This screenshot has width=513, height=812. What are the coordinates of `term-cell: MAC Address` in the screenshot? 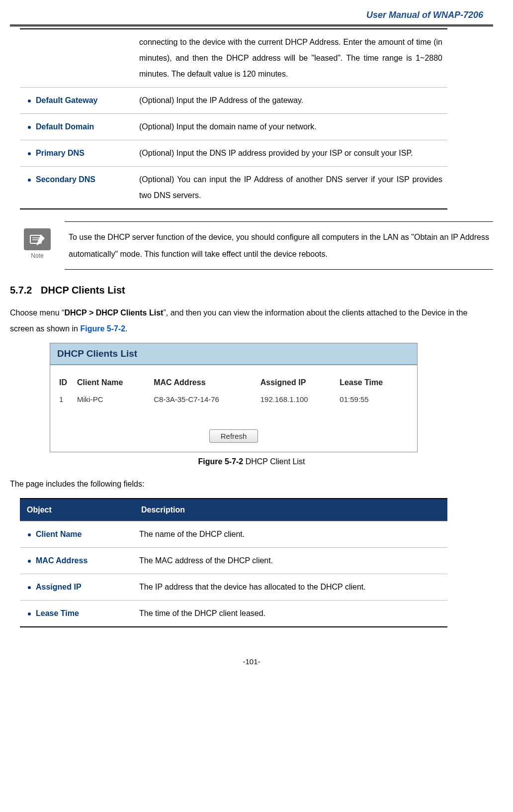 It's located at (77, 561).